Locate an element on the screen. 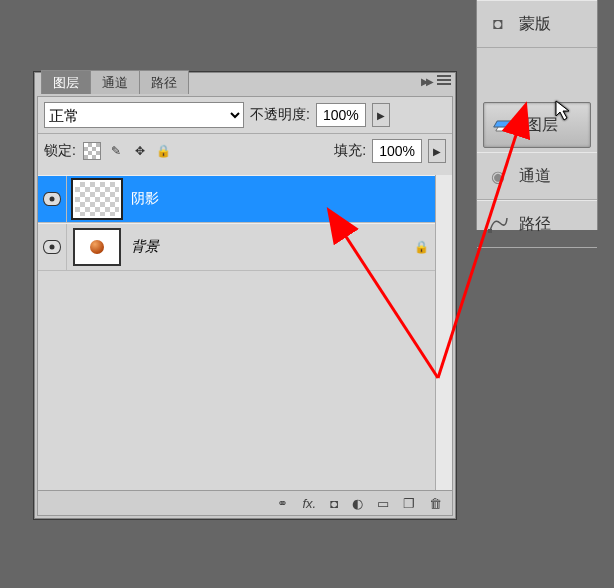 The image size is (614, 588). scrollbar is located at coordinates (444, 332).